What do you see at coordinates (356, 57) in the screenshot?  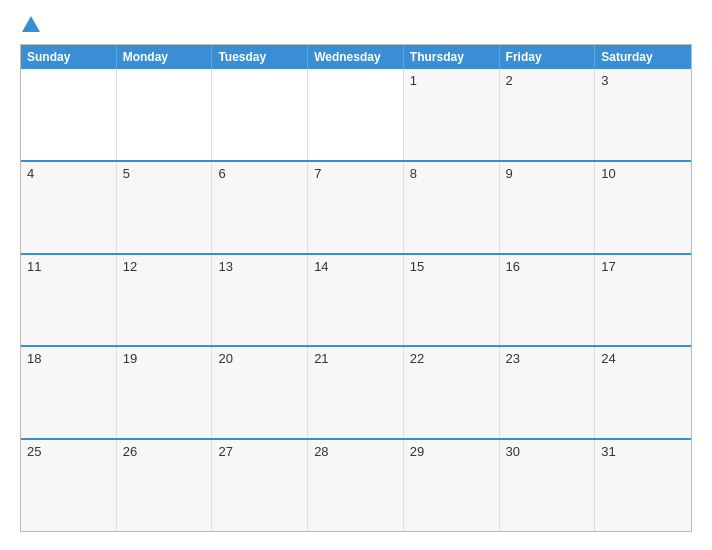 I see `calendar-header-cell: Wednesday` at bounding box center [356, 57].